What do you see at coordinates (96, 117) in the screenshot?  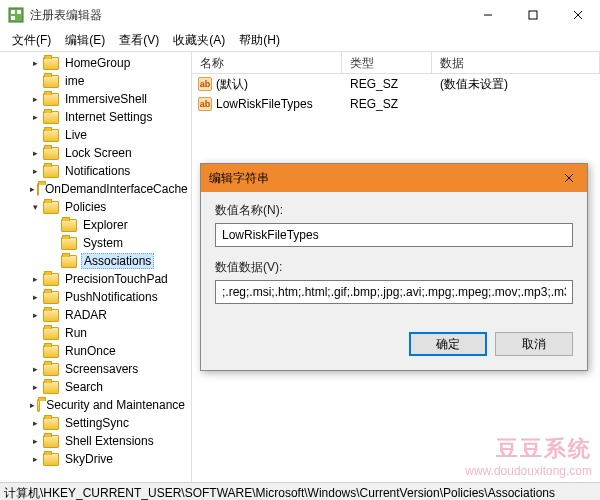 I see `tree-node: ▸Internet Settings` at bounding box center [96, 117].